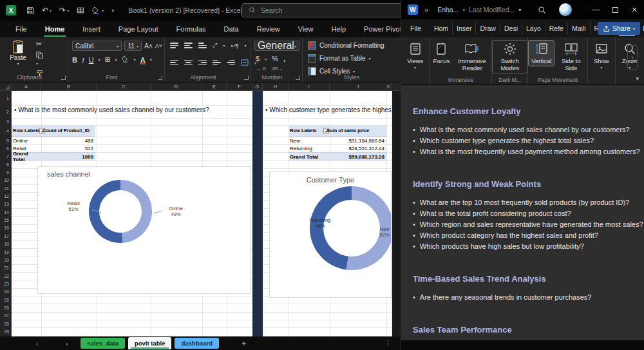  Describe the element at coordinates (21, 29) in the screenshot. I see `excel-menu-item-file: File` at that location.